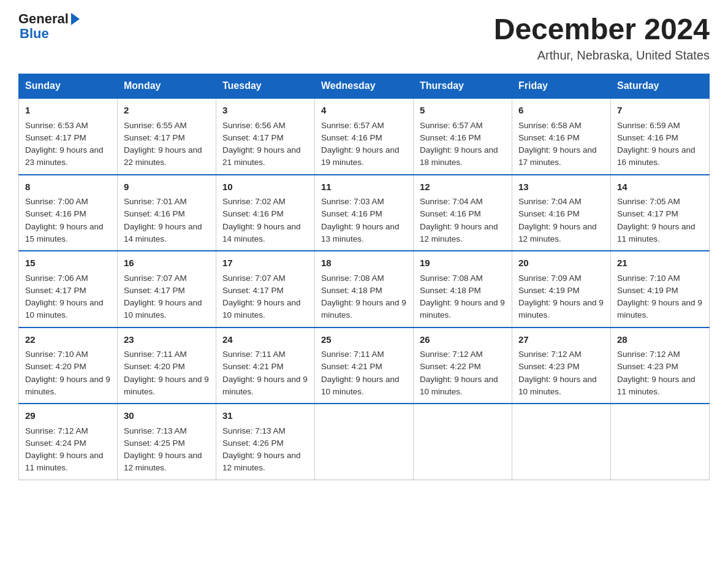 This screenshot has width=728, height=563. I want to click on day-info: Sunrise: 7:12 AMSunset: 4:22 PMDaylight:…, so click(463, 373).